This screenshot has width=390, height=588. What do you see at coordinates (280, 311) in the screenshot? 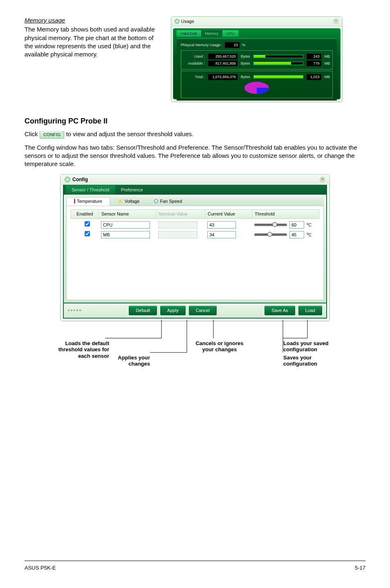
I see `saveas-button: Save As` at bounding box center [280, 311].